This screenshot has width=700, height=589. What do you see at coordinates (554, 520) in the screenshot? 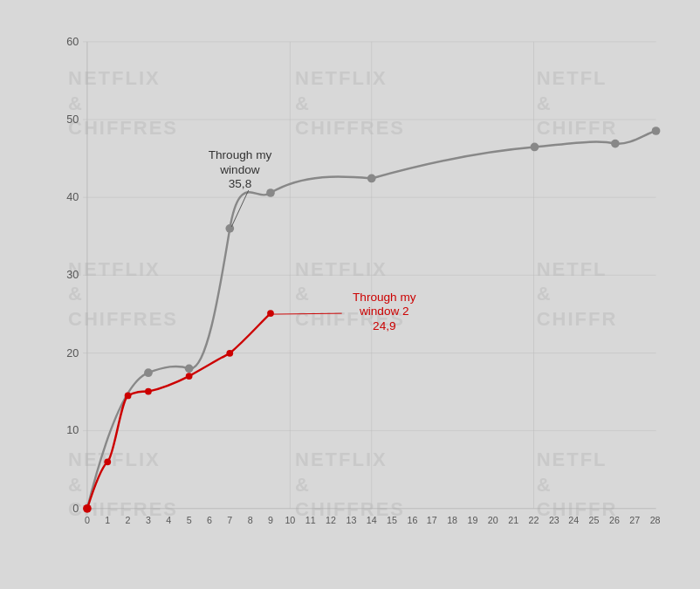
I see `svg-text: 23` at bounding box center [554, 520].